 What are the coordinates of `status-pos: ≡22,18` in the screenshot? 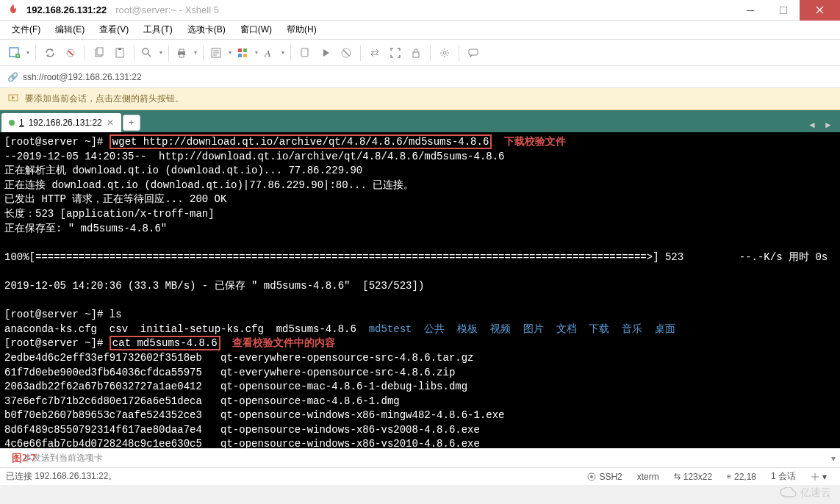 It's located at (742, 477).